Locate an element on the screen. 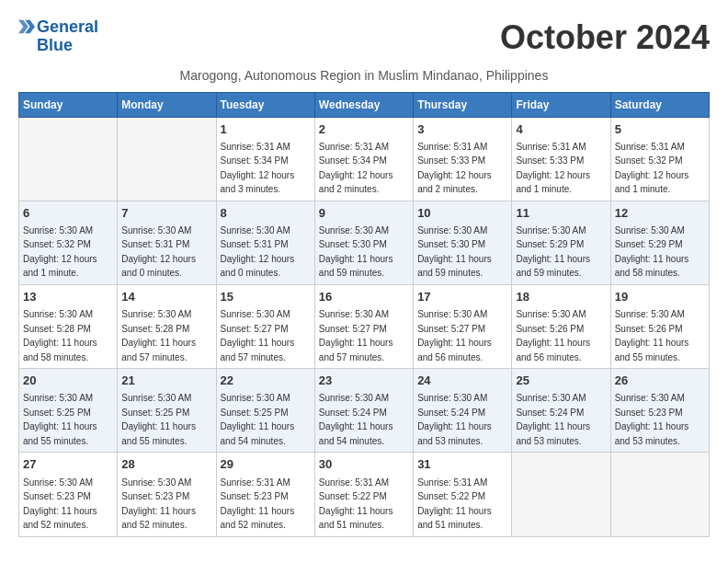 The image size is (728, 563). day-number: 5 is located at coordinates (660, 130).